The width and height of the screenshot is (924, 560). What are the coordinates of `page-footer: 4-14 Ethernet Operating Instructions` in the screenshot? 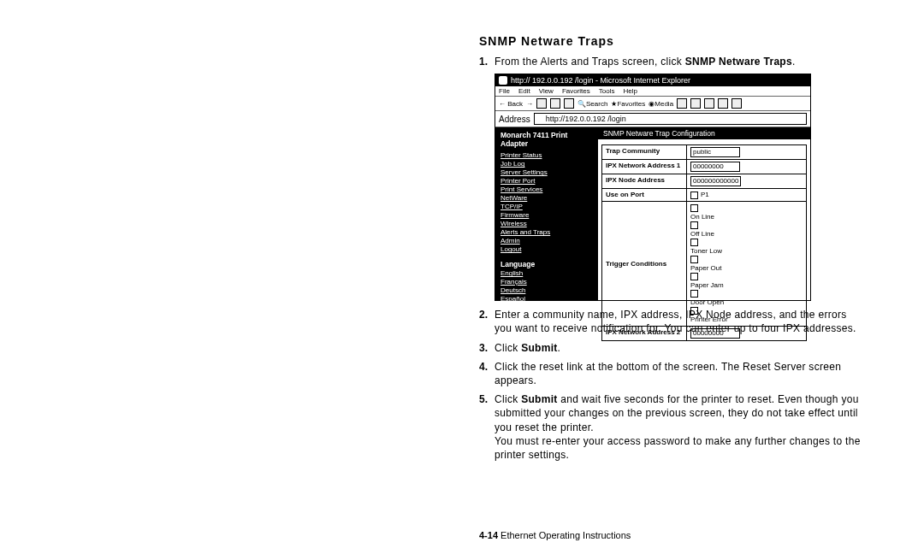 It's located at (554, 535).